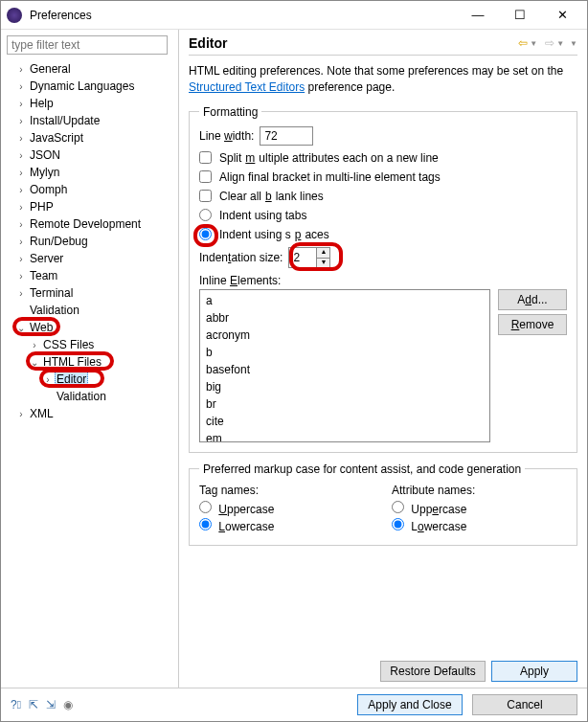 This screenshot has width=588, height=722. What do you see at coordinates (309, 258) in the screenshot?
I see `indent-size-spinner: ▲▼` at bounding box center [309, 258].